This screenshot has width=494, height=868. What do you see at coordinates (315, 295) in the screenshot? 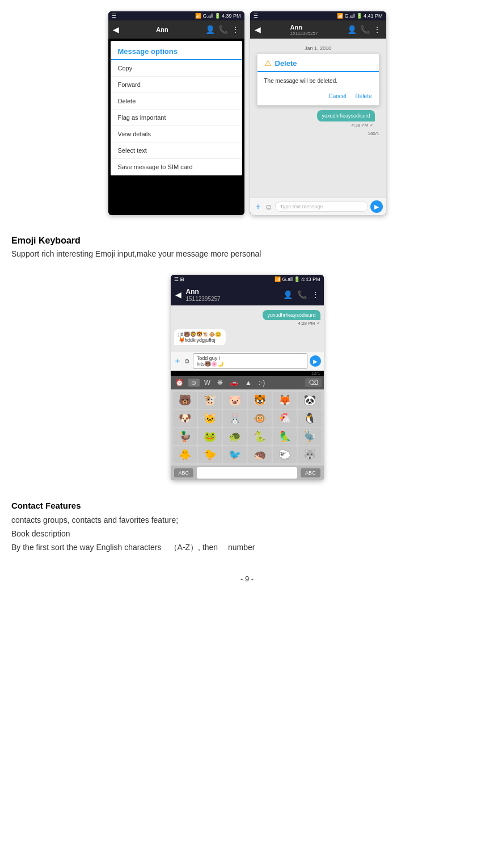
I see `emoji-more-icon: ⋮` at bounding box center [315, 295].